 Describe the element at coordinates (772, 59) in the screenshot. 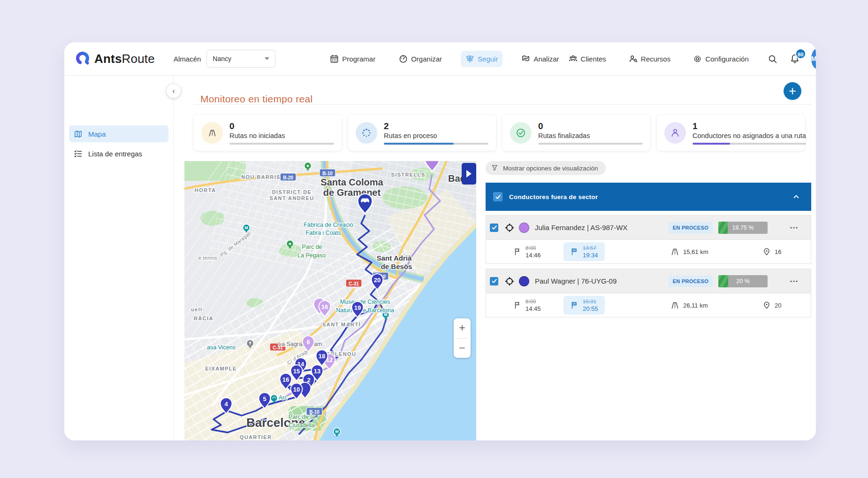

I see `search-button` at that location.